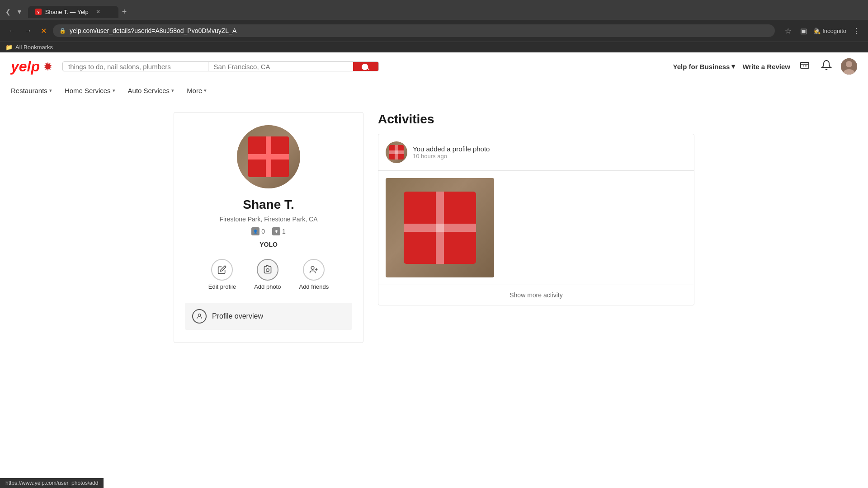  Describe the element at coordinates (12, 31) in the screenshot. I see `back-button: ←` at that location.